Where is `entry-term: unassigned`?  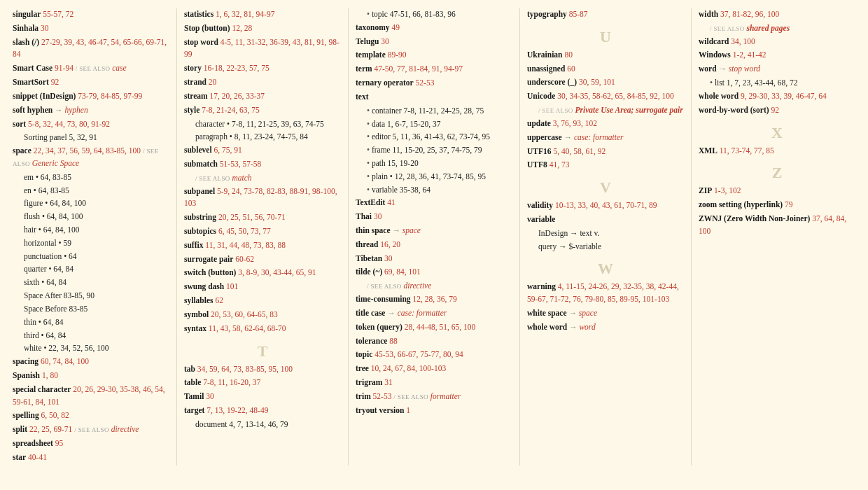
entry-term: unassigned is located at coordinates (546, 69).